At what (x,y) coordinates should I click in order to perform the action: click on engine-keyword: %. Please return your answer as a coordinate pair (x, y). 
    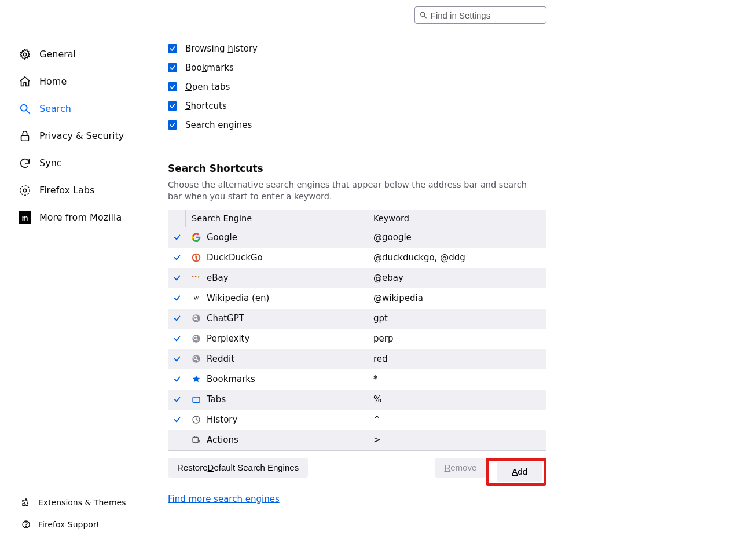
    Looking at the image, I should click on (456, 399).